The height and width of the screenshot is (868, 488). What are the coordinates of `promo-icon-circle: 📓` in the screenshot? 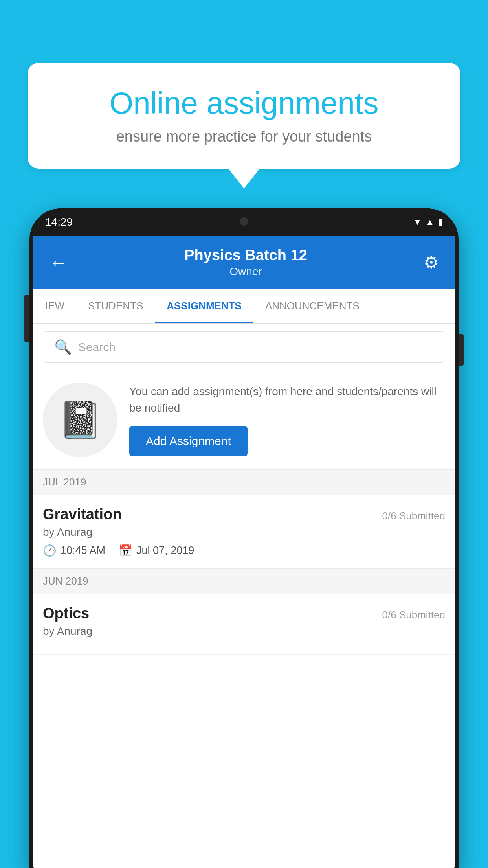 It's located at (80, 420).